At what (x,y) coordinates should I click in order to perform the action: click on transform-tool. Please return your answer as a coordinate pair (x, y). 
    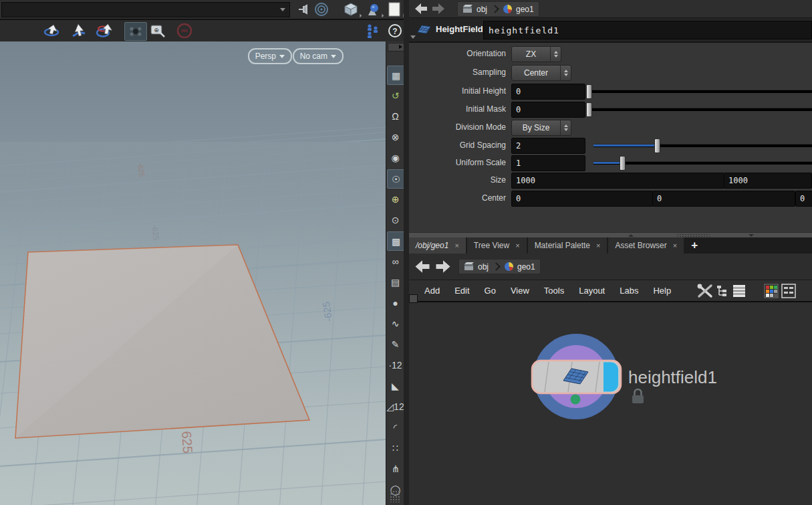
    Looking at the image, I should click on (106, 31).